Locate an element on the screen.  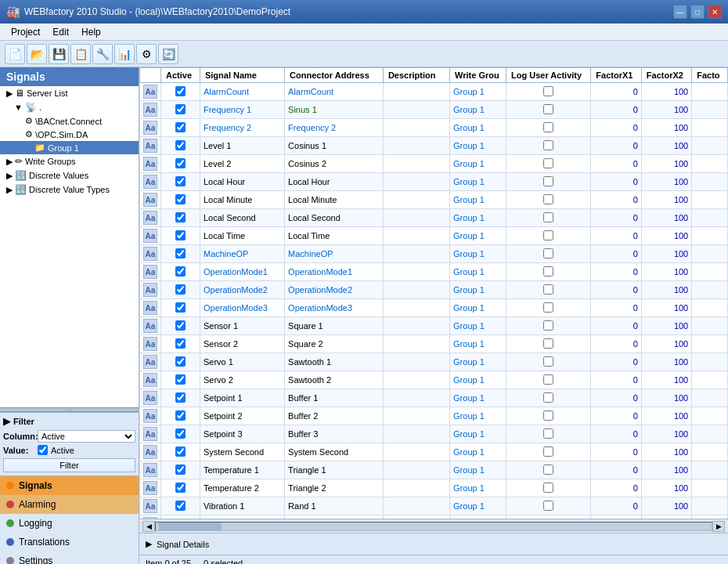
address-link: Square 1 is located at coordinates (305, 326).